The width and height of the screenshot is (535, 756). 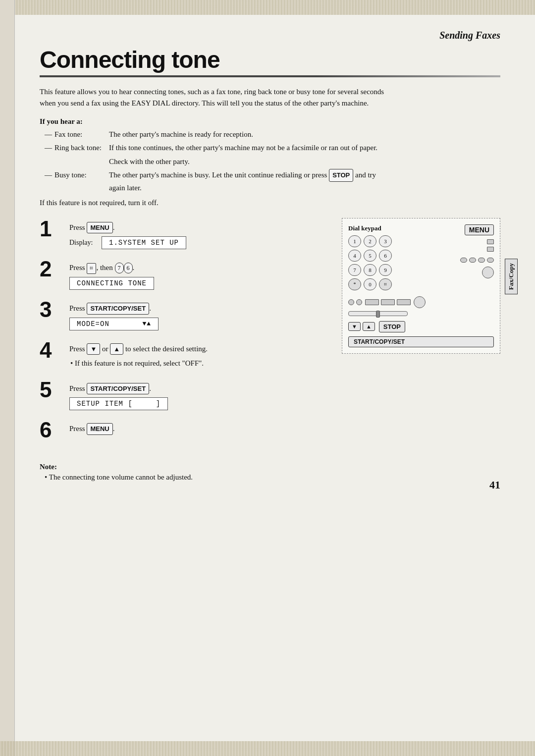 I want to click on fax-copy-tab: Fax/Copy, so click(x=511, y=276).